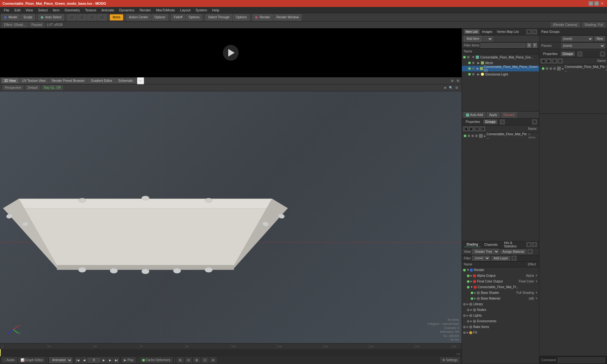  I want to click on shader-lights: ▶ Lights, so click(500, 316).